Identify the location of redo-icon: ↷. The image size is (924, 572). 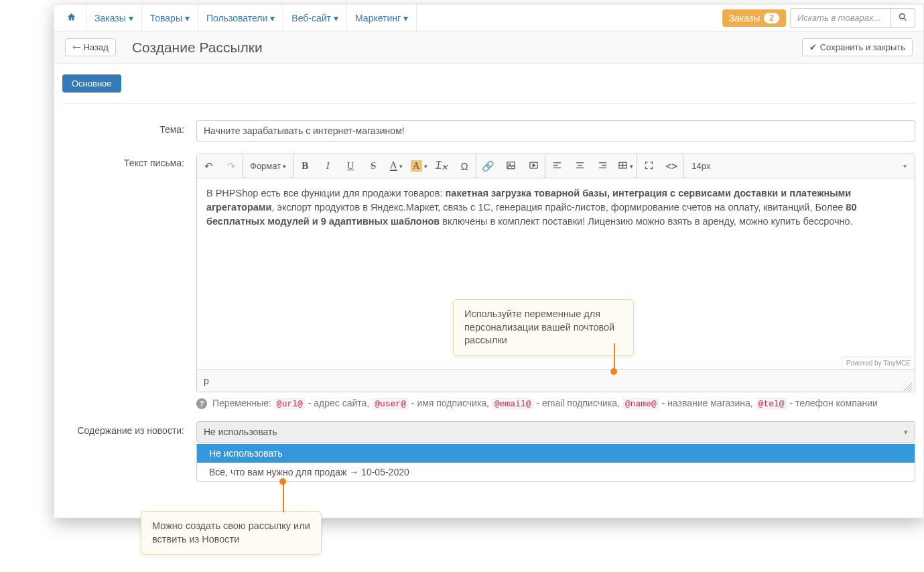
(232, 166).